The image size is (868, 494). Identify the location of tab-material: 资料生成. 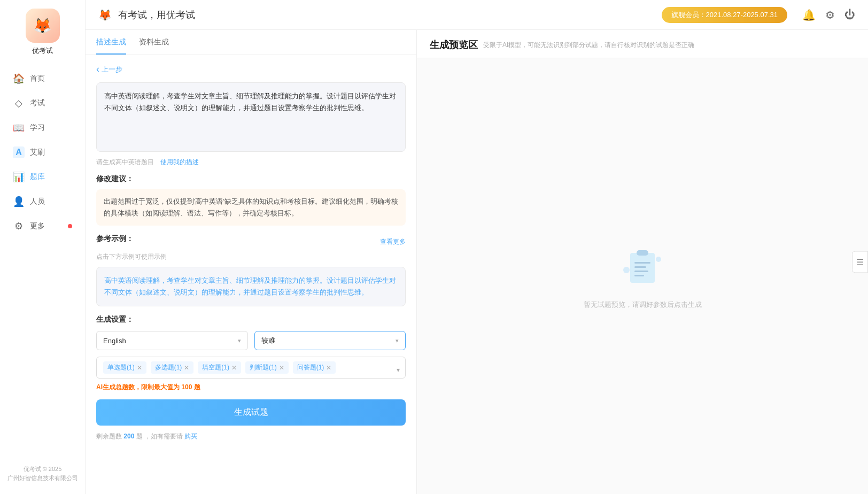
(154, 42).